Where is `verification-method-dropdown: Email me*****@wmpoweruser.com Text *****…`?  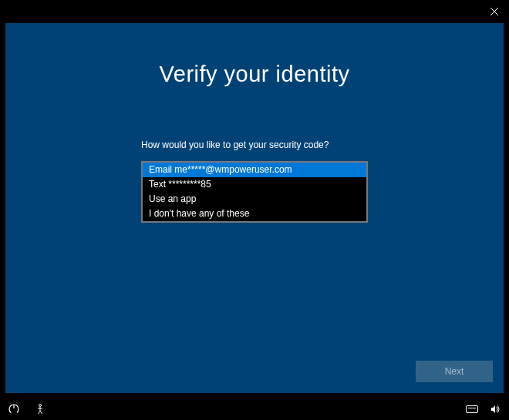 verification-method-dropdown: Email me*****@wmpoweruser.com Text *****… is located at coordinates (254, 192).